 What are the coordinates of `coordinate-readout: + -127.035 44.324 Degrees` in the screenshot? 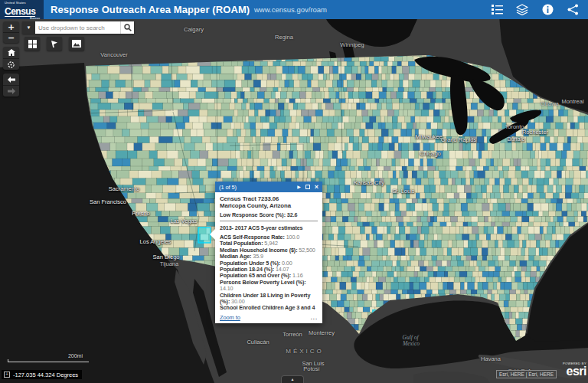 It's located at (41, 375).